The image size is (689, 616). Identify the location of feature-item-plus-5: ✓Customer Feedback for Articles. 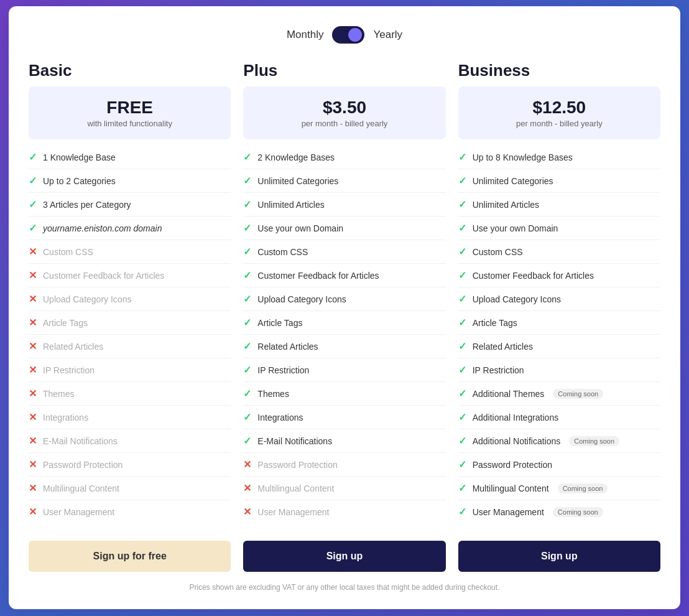
(344, 276).